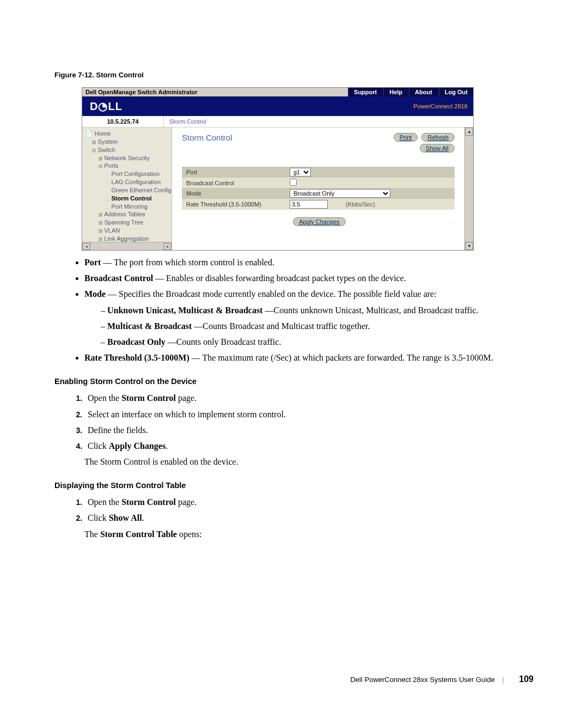  What do you see at coordinates (318, 188) in the screenshot?
I see `main-panel: Storm Control Print Refresh Show All Por…` at bounding box center [318, 188].